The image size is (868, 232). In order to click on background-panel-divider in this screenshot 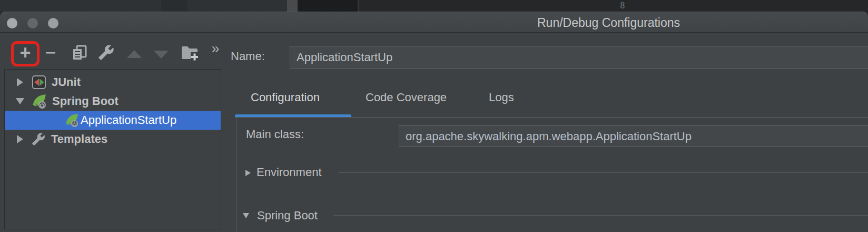, I will do `click(174, 6)`.